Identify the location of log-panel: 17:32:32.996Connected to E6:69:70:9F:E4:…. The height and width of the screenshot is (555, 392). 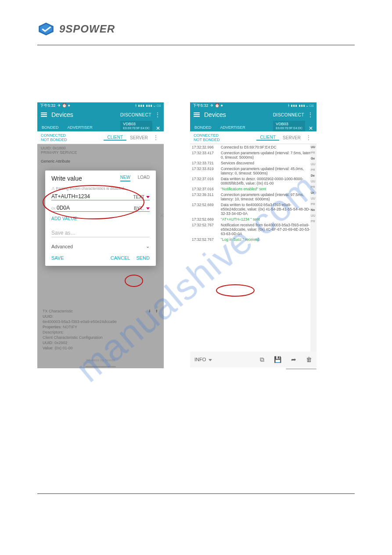
(253, 248).